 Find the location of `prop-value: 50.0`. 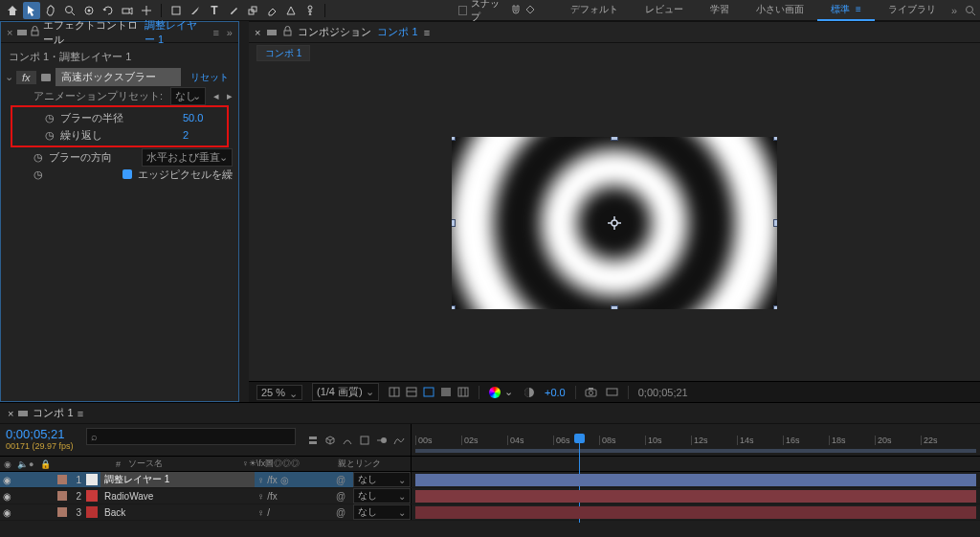

prop-value: 50.0 is located at coordinates (202, 118).